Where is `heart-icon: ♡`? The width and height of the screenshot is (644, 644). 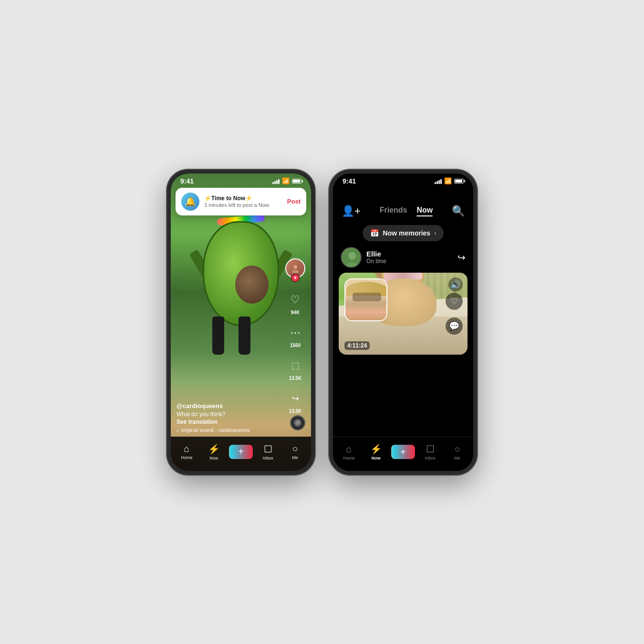
heart-icon: ♡ is located at coordinates (295, 300).